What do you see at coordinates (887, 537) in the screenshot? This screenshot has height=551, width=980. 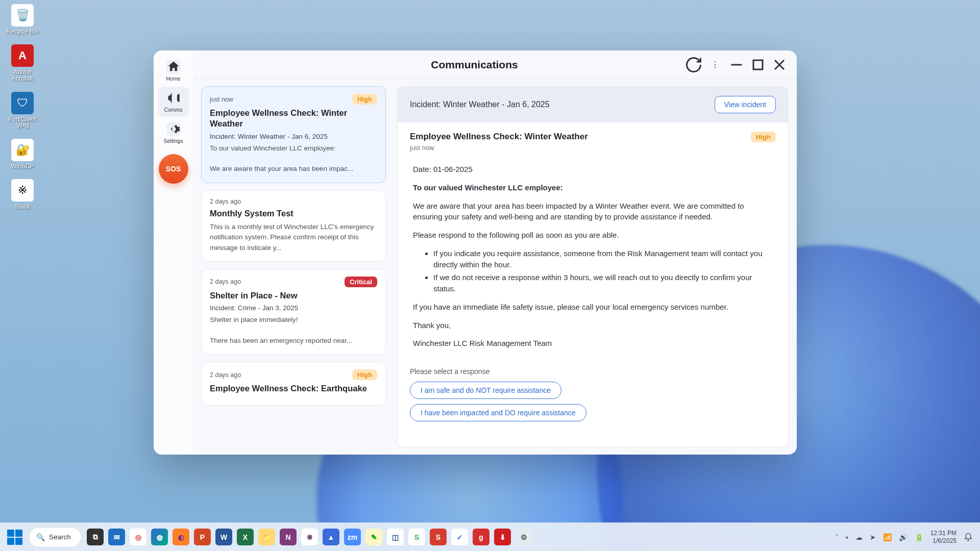 I see `wifi-icon: 📶` at bounding box center [887, 537].